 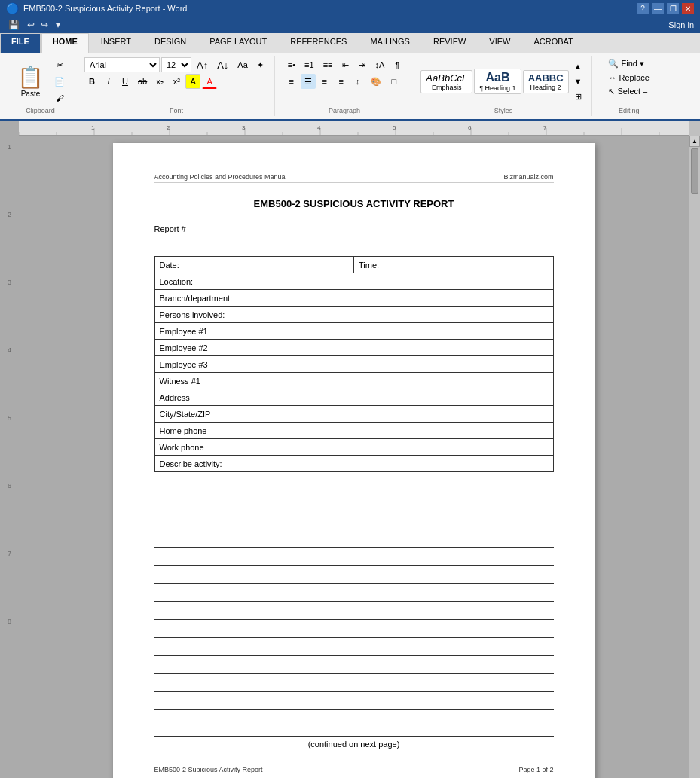 What do you see at coordinates (390, 43) in the screenshot?
I see `tab-mailings: MAILINGS` at bounding box center [390, 43].